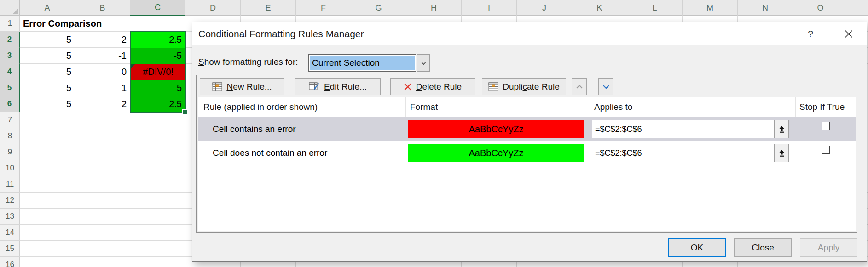 This screenshot has width=868, height=267. Describe the element at coordinates (103, 104) in the screenshot. I see `cell-B6: 2` at that location.